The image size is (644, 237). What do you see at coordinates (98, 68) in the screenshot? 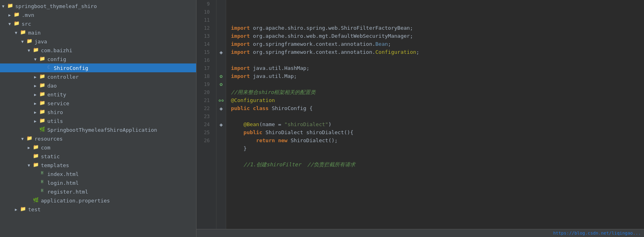
I see `tree-item-shiroconfig: C ShiroConfig` at bounding box center [98, 68].